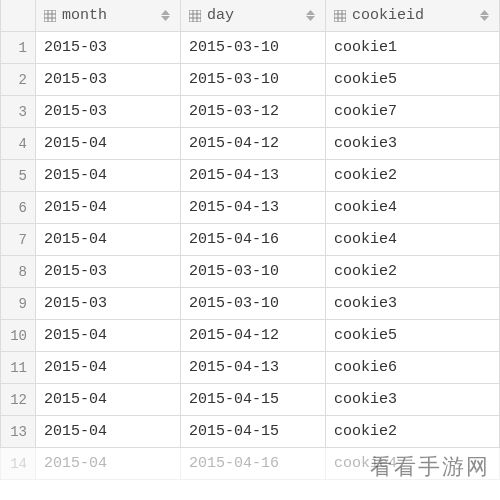 This screenshot has width=500, height=500. What do you see at coordinates (18, 48) in the screenshot?
I see `row-number: 1` at bounding box center [18, 48].